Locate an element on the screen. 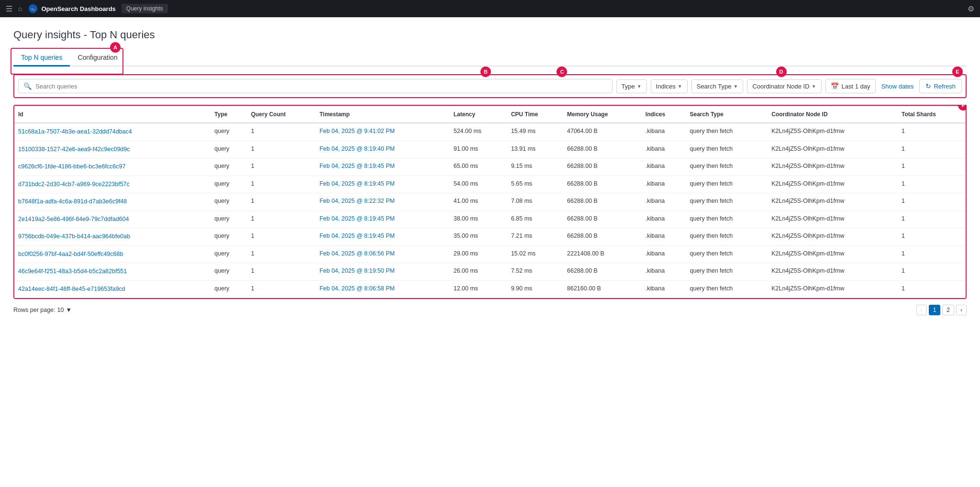 This screenshot has width=980, height=487. indices-filter-btn: Indices ▼ is located at coordinates (669, 86).